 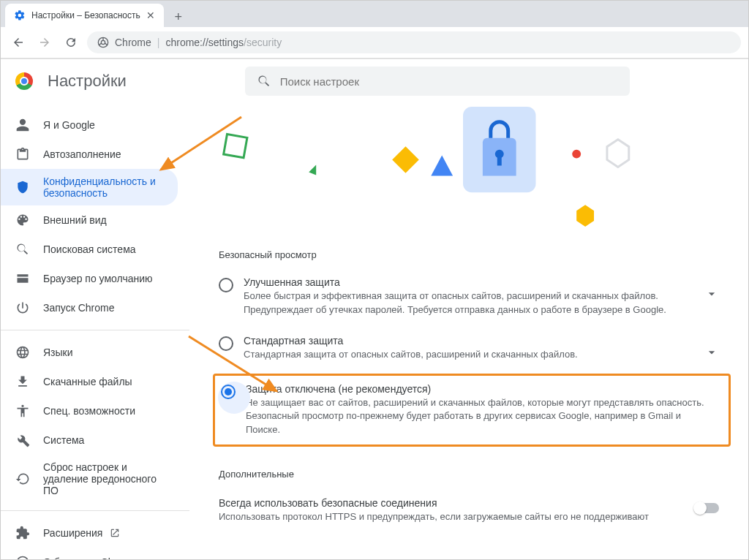 What do you see at coordinates (20, 15) in the screenshot?
I see `gear-icon` at bounding box center [20, 15].